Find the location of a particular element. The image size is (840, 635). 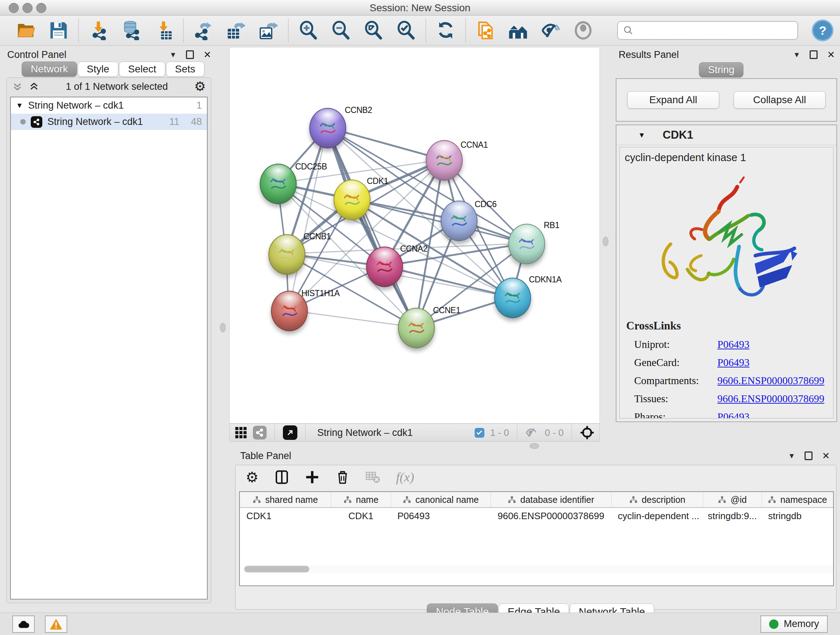

result-entry-header: ▼ CDK1 is located at coordinates (726, 135).